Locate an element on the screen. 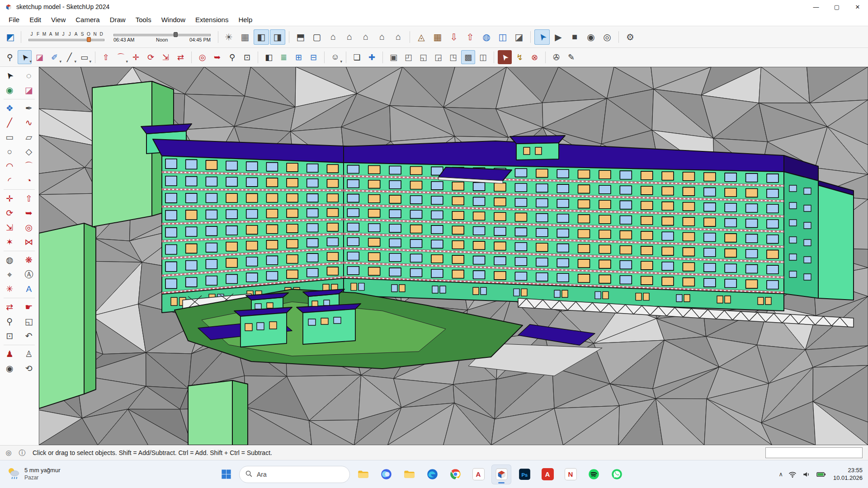  view-bottom-icon: ⌂ is located at coordinates (398, 37).